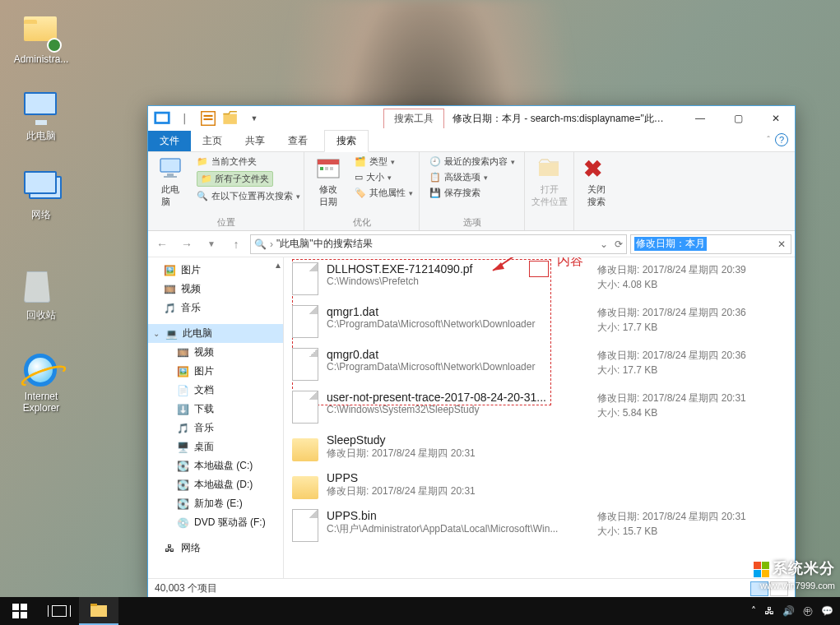 The image size is (840, 625). I want to click on file-name: UPPS.bin, so click(457, 516).